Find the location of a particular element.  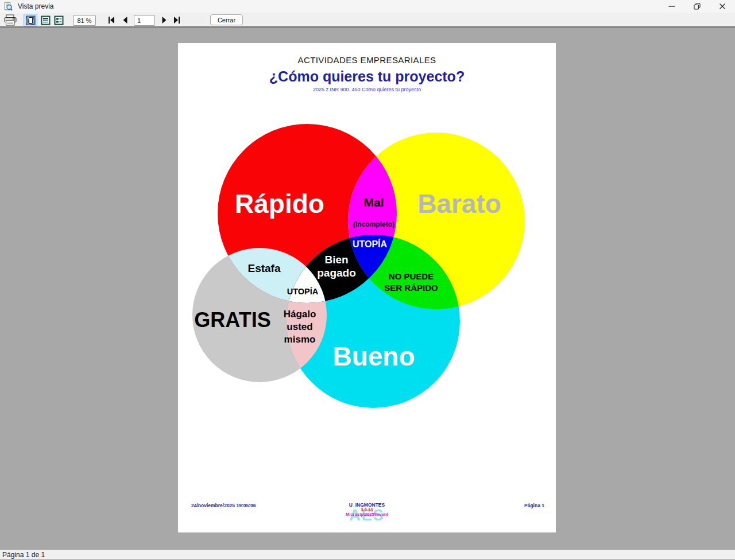

status-bar: Página 1 de 1 is located at coordinates (368, 555).